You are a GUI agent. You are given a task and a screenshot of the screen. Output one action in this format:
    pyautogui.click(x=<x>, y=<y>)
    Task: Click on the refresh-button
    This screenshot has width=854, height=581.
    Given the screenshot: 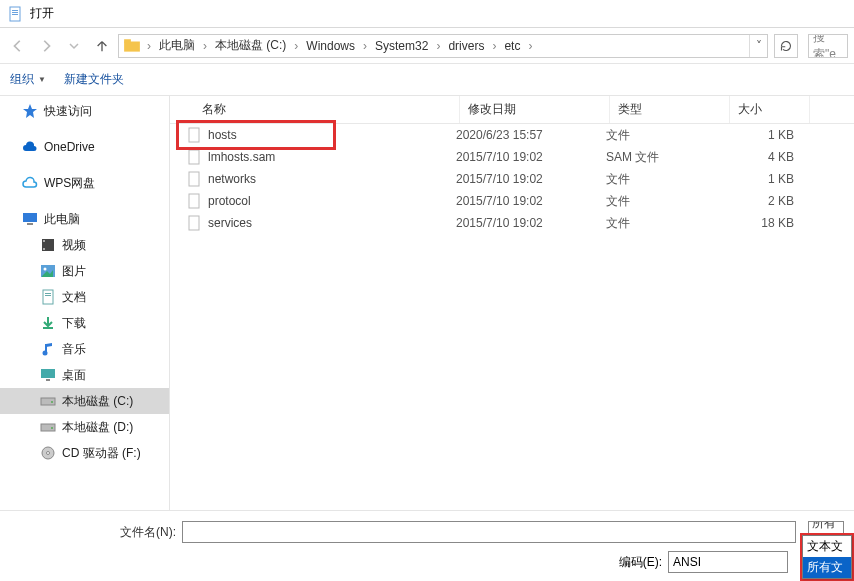 What is the action you would take?
    pyautogui.click(x=786, y=46)
    